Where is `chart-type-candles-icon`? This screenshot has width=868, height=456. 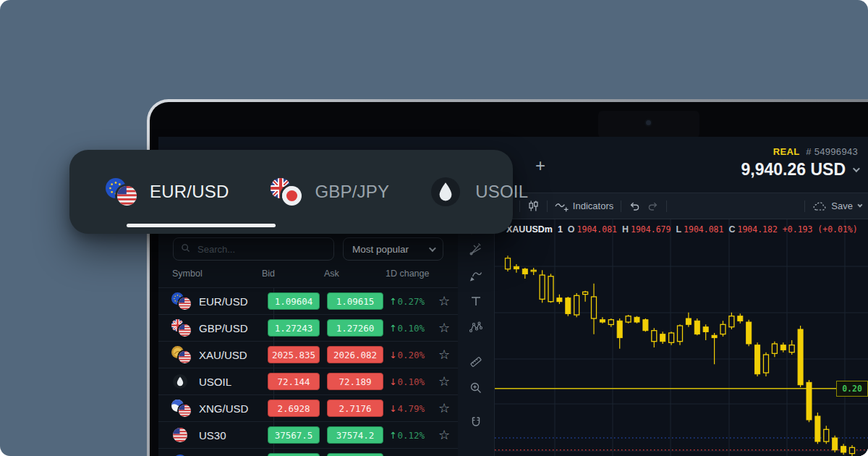 chart-type-candles-icon is located at coordinates (534, 206).